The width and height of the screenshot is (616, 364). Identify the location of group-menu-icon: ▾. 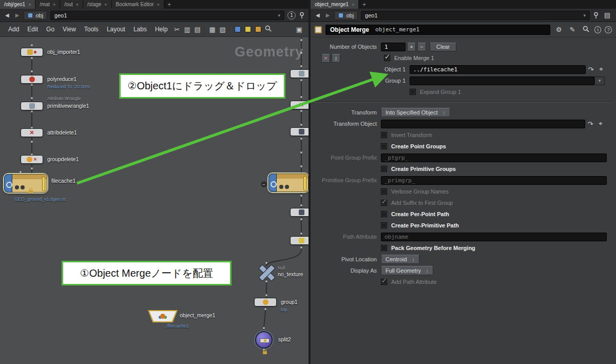
(600, 81).